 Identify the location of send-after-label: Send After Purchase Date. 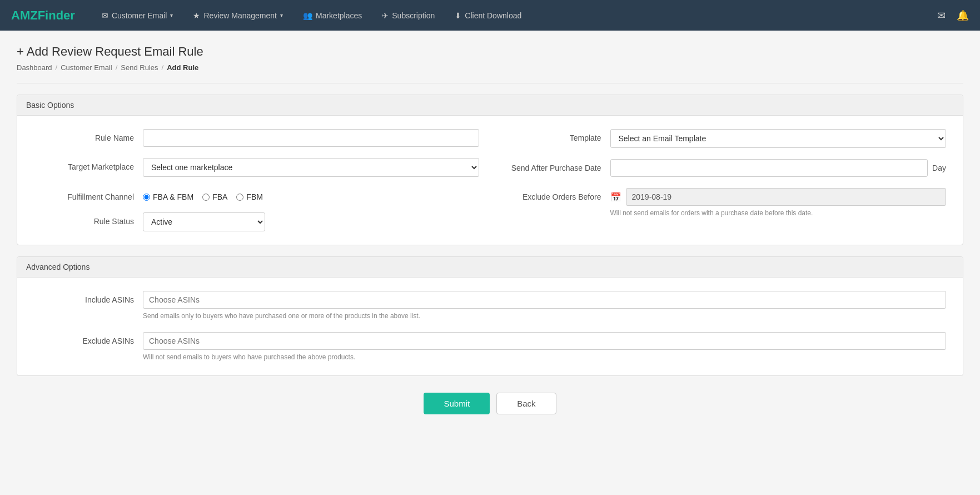
(551, 166).